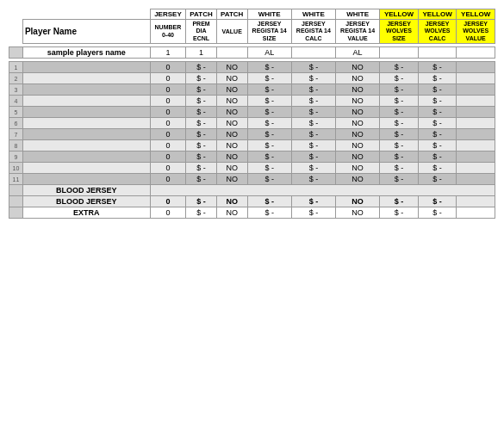 Image resolution: width=504 pixels, height=439 pixels. What do you see at coordinates (86, 201) in the screenshot?
I see `blood-data-name: BLOOD JERSEY` at bounding box center [86, 201].